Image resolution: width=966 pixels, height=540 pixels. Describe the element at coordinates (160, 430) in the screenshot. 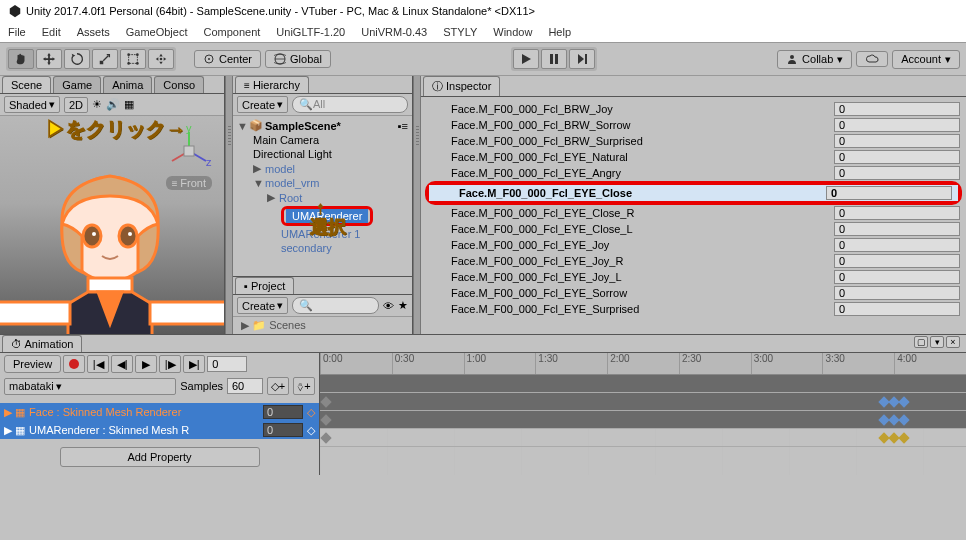

I see `track-row: ▶ ▦ UMARenderer : Skinned Mesh R0◇` at that location.